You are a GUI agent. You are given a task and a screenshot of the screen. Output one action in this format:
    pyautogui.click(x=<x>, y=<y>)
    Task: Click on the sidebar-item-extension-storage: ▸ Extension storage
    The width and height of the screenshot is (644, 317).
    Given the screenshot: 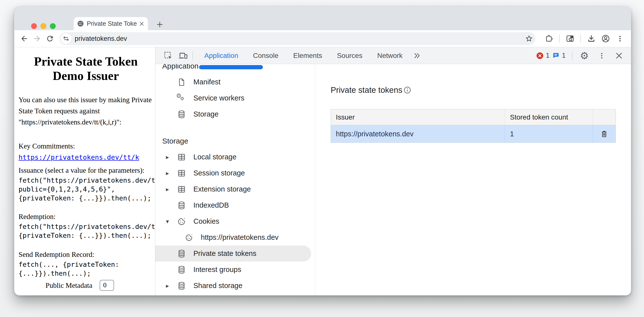 What is the action you would take?
    pyautogui.click(x=235, y=189)
    